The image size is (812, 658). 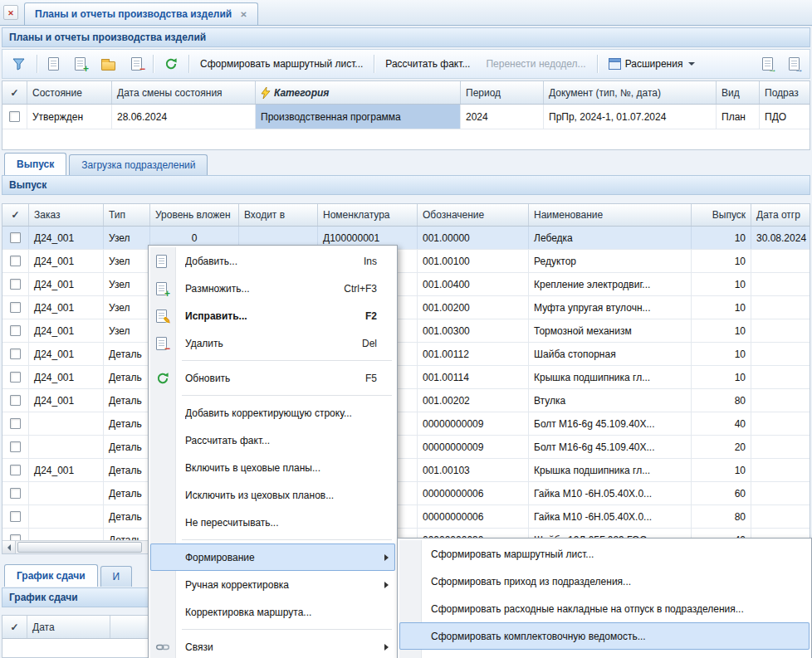 I want to click on table-row: Утвержден 28.06.2024 Производственная пр…, so click(x=406, y=117).